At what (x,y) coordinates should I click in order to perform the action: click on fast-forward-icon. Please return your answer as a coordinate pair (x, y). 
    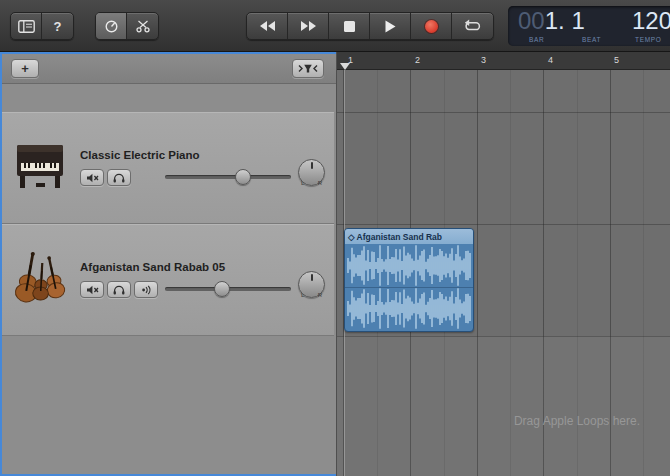
    Looking at the image, I should click on (308, 26).